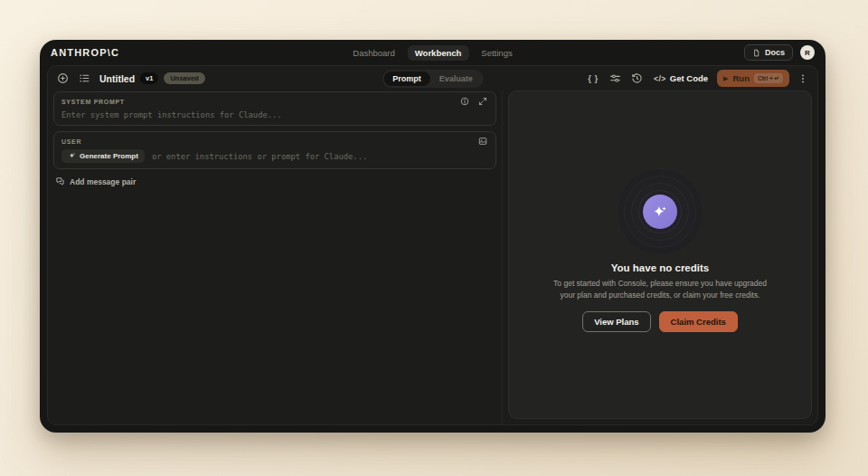  I want to click on user-label: USER, so click(71, 141).